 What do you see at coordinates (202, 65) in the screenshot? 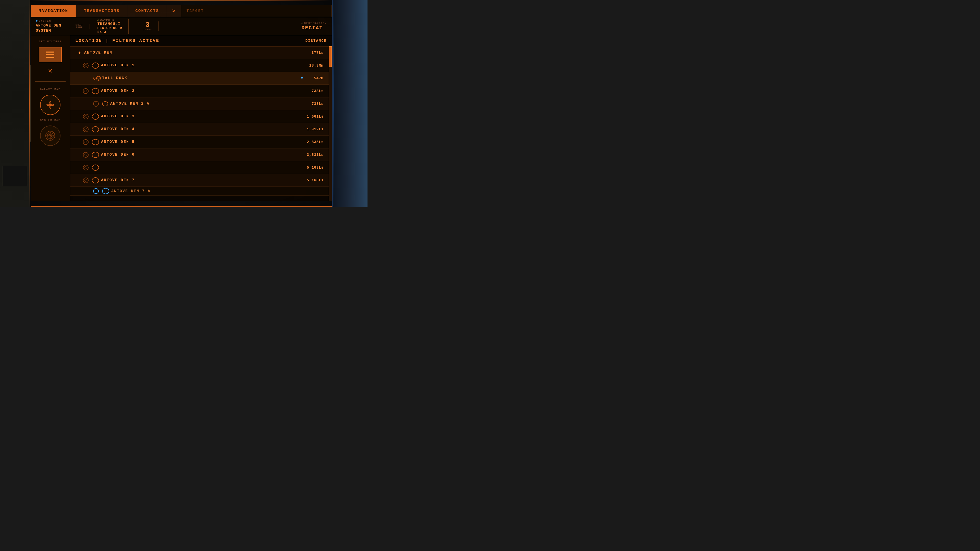
I see `item-name: ANTOVE DEN 1` at bounding box center [202, 65].